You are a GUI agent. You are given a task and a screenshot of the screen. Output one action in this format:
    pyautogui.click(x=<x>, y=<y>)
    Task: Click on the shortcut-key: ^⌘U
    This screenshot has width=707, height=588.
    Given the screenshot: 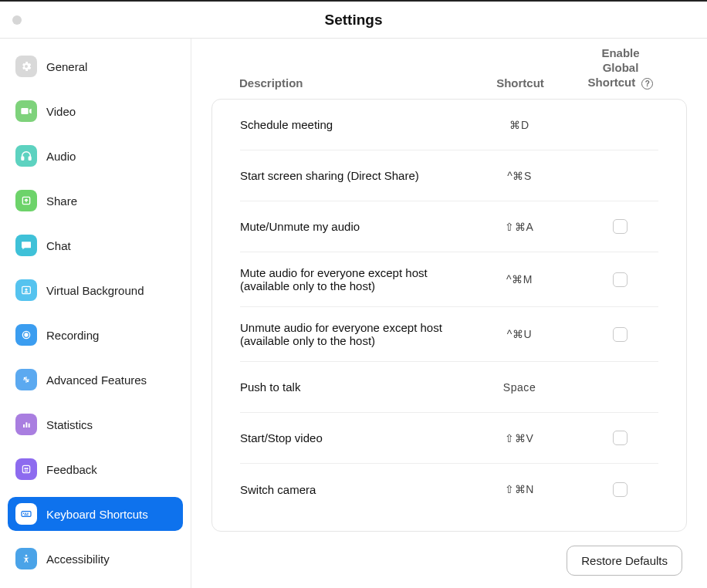 What is the action you would take?
    pyautogui.click(x=519, y=334)
    